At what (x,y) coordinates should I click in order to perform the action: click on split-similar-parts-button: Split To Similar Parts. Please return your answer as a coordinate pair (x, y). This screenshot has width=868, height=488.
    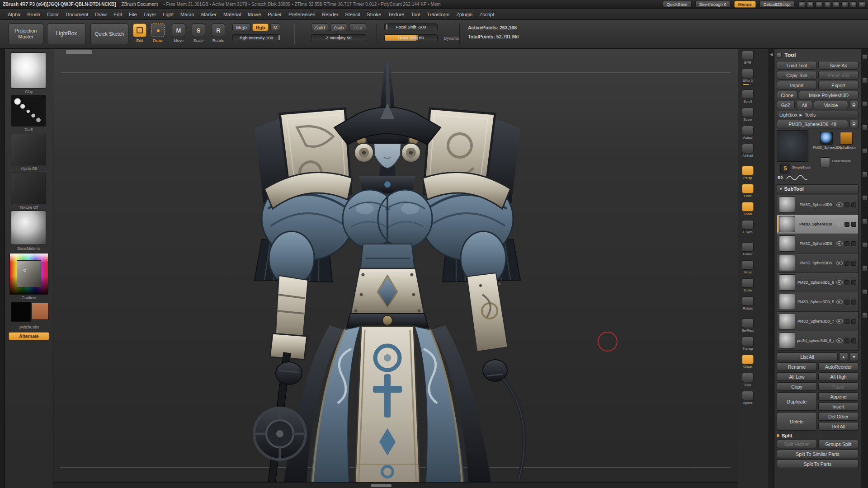
    Looking at the image, I should click on (817, 454).